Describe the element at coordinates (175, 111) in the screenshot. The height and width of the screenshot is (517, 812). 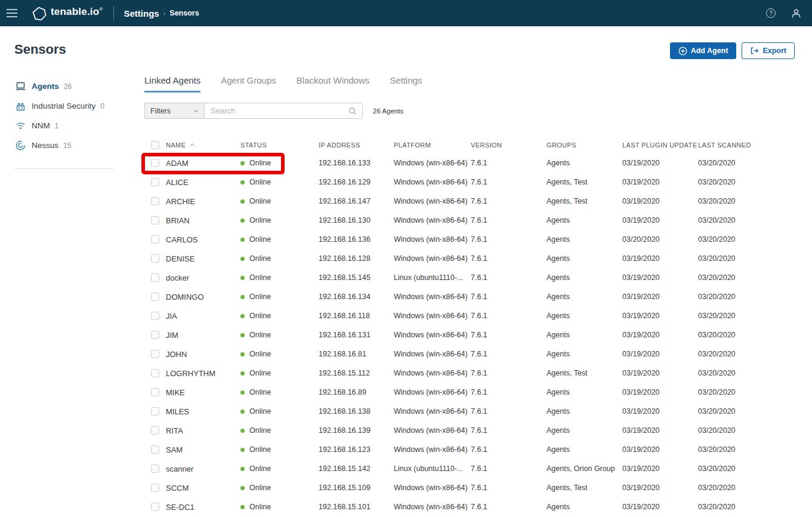
I see `filters-dropdown: Filters` at that location.